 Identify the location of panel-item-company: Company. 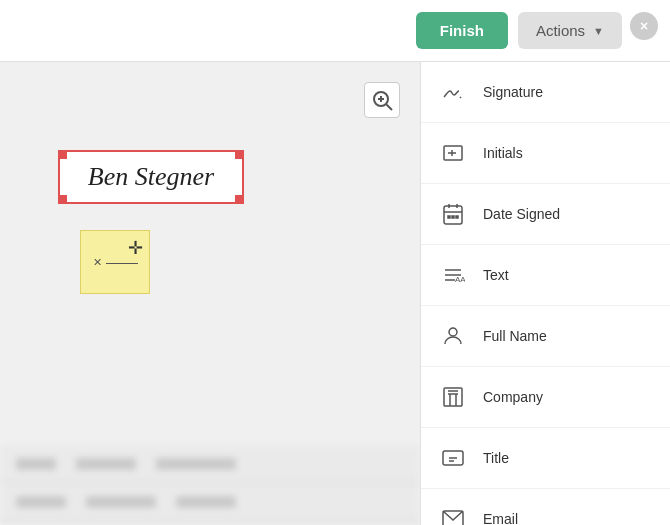
(546, 398).